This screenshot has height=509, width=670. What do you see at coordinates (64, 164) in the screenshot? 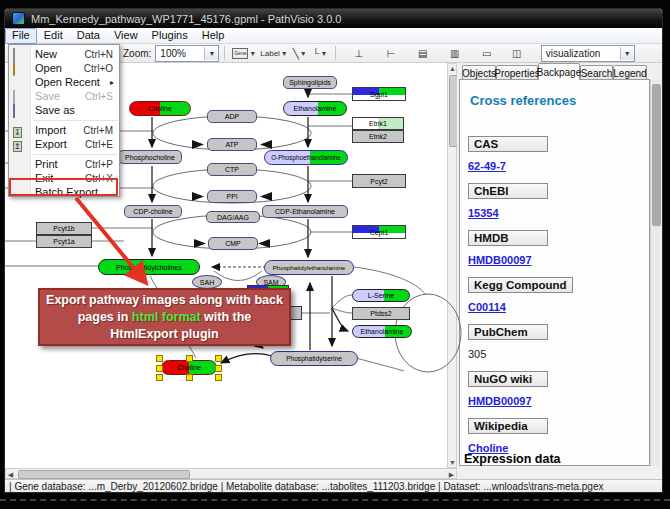
I see `file-menu-print: PrintCtrl+P` at bounding box center [64, 164].